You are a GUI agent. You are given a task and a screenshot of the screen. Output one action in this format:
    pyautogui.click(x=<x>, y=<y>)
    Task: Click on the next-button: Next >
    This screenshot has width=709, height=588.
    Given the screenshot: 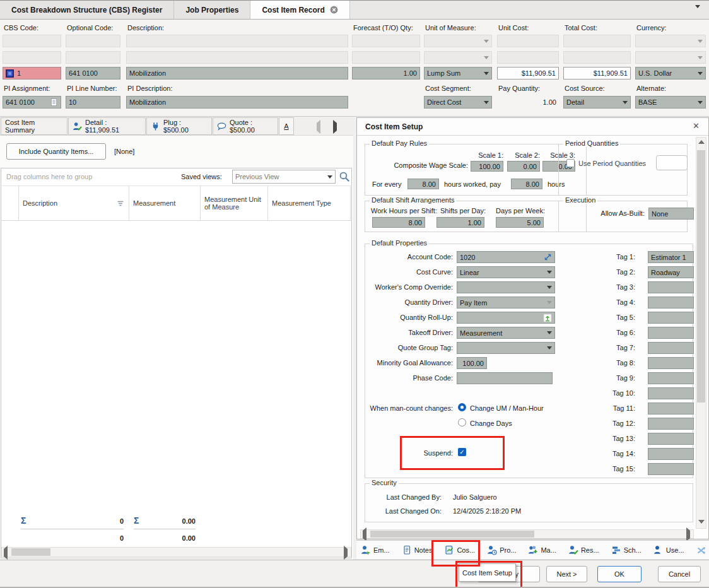 What is the action you would take?
    pyautogui.click(x=566, y=574)
    